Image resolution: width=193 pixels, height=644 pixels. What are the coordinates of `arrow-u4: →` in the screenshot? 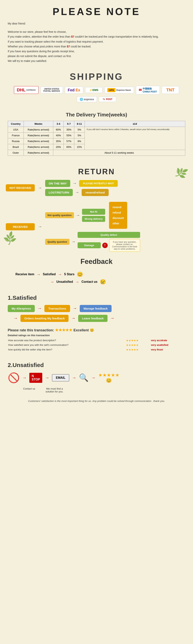 It's located at (94, 378).